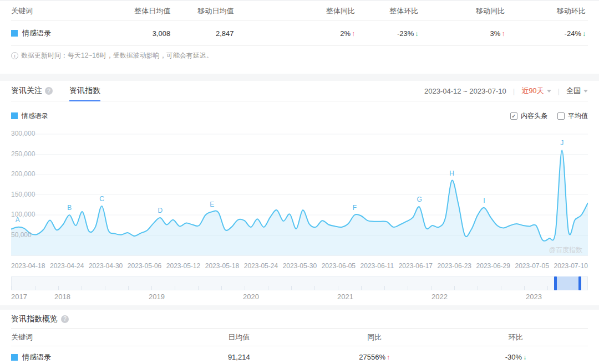  Describe the element at coordinates (578, 116) in the screenshot. I see `checkbox-label: 平均值` at that location.